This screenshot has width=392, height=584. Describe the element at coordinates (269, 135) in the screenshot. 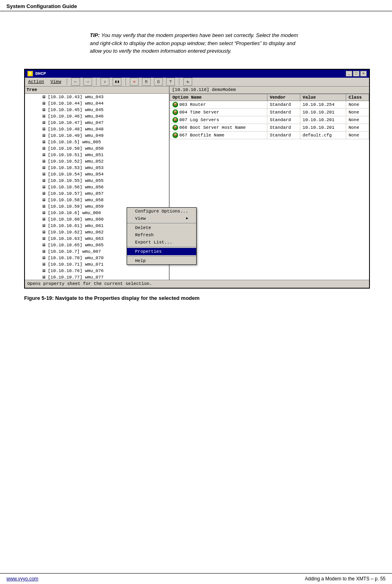

I see `table-row: 📦067 Bootfile Name Standard default.cfg …` at that location.